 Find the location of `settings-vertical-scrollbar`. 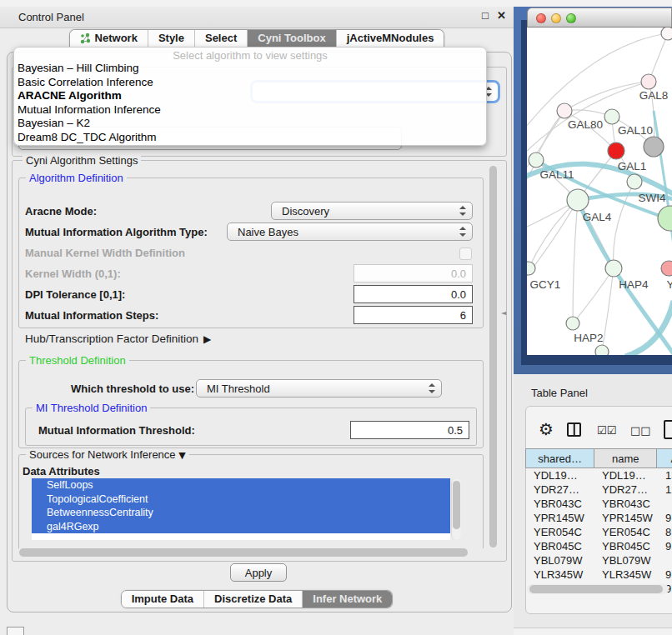

settings-vertical-scrollbar is located at coordinates (494, 360).